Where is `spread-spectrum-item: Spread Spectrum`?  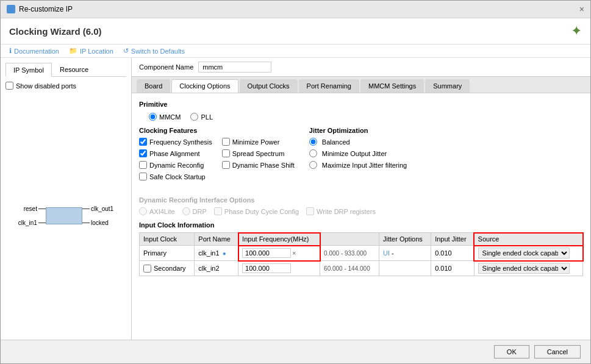
spread-spectrum-item: Spread Spectrum is located at coordinates (259, 154).